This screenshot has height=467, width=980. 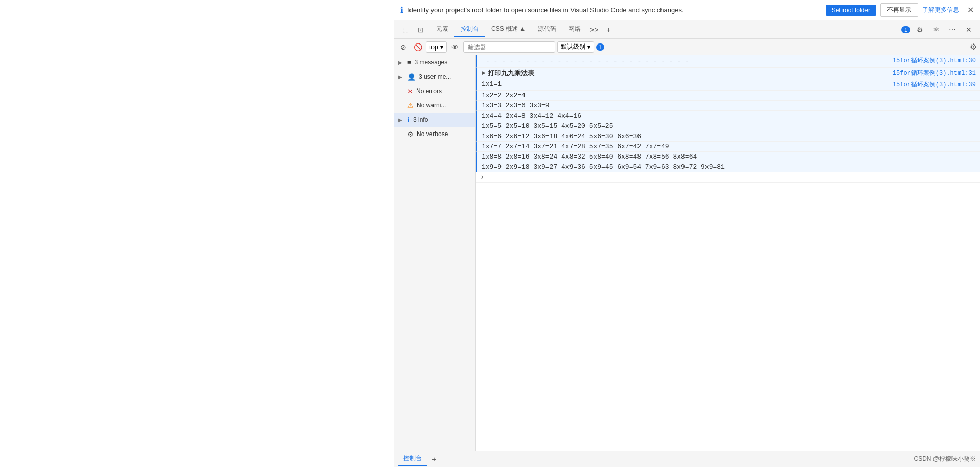 What do you see at coordinates (935, 73) in the screenshot?
I see `link-line-31: 15for循环案例(3).html:31` at bounding box center [935, 73].